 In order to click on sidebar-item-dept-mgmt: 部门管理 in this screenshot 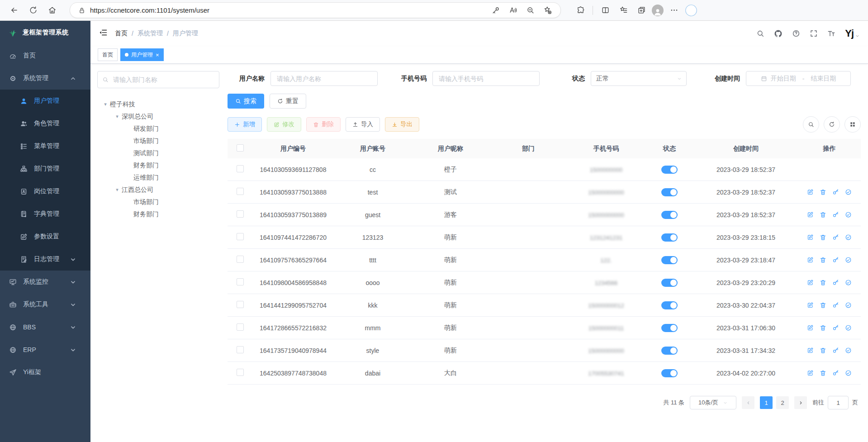, I will do `click(45, 169)`.